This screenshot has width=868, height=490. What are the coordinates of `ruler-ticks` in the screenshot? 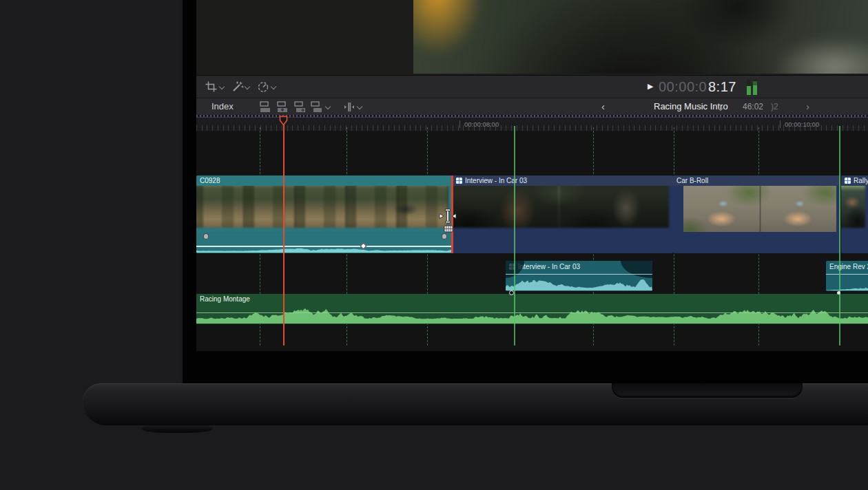 It's located at (532, 128).